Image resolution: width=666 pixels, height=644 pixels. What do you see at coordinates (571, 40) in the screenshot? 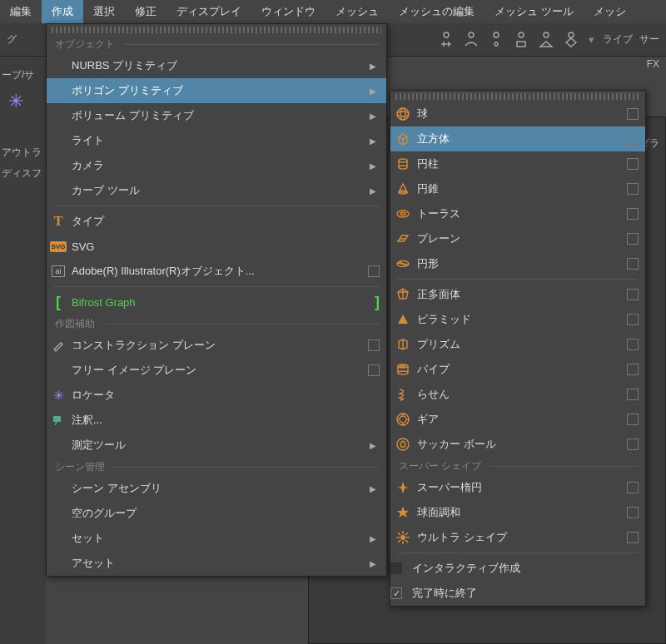
I see `snap-live-icon` at bounding box center [571, 40].